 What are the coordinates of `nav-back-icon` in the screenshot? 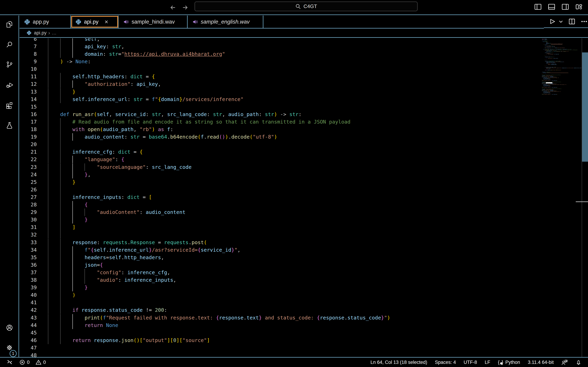 It's located at (173, 8).